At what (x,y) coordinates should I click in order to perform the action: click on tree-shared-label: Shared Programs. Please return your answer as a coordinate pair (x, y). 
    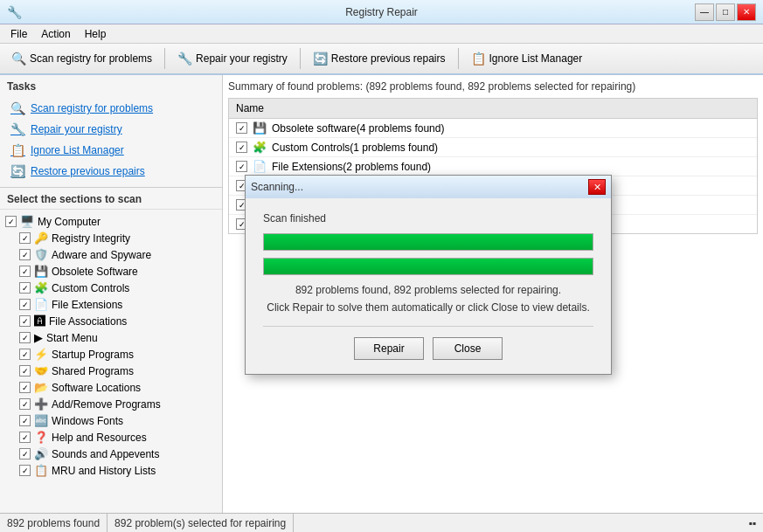
    Looking at the image, I should click on (93, 371).